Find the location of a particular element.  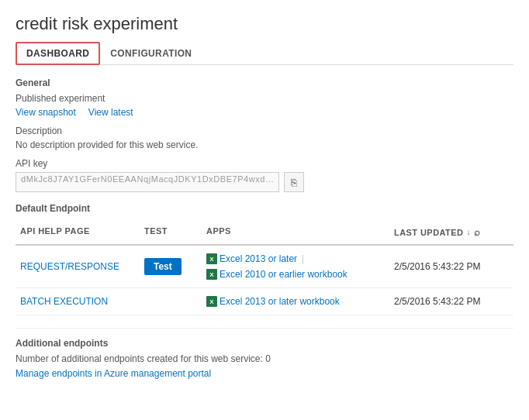

view-snapshot-link: View snapshot is located at coordinates (46, 112).